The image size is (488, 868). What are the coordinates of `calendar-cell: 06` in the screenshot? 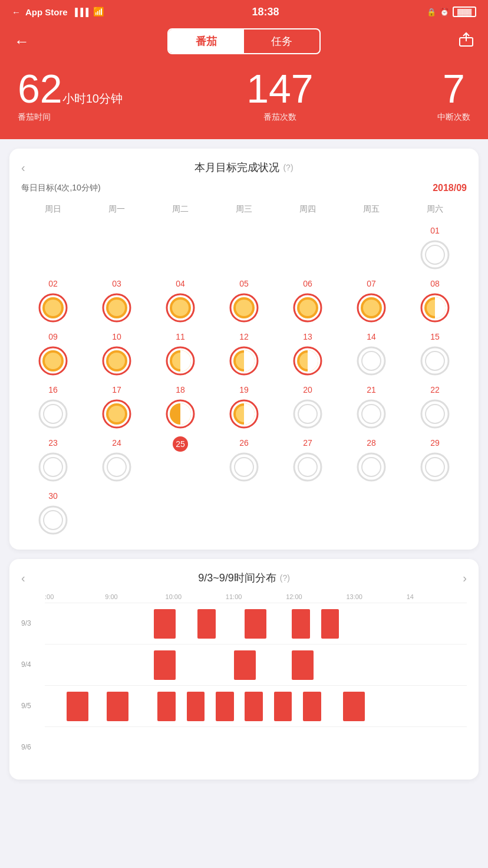 It's located at (308, 300).